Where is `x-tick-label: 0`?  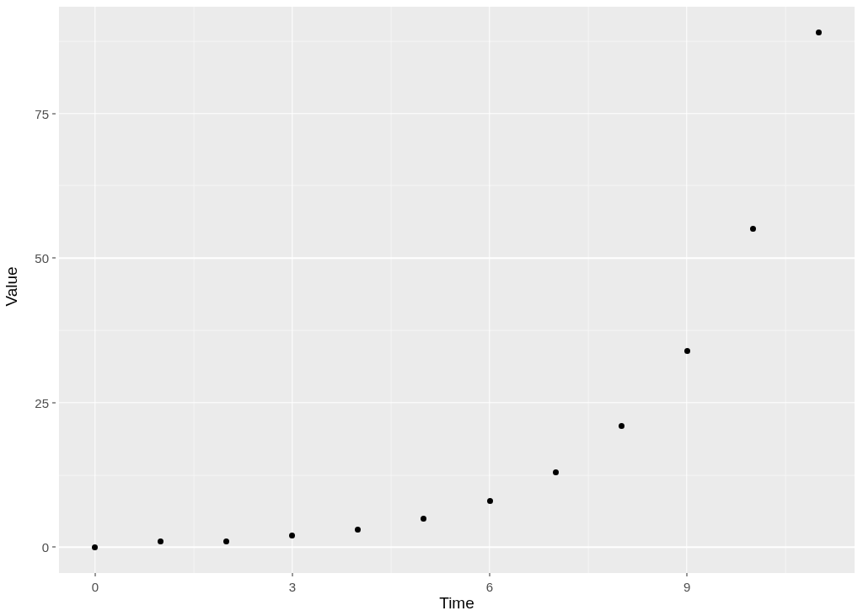
x-tick-label: 0 is located at coordinates (95, 587).